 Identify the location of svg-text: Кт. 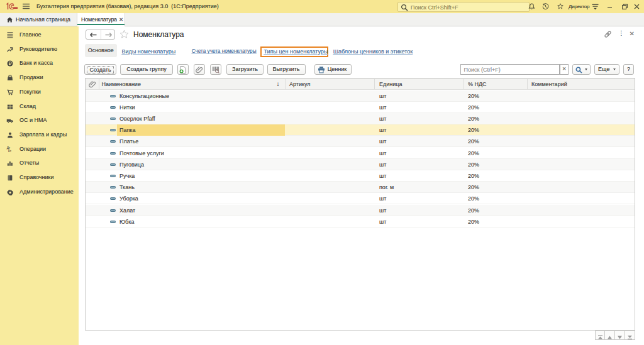
(10, 151).